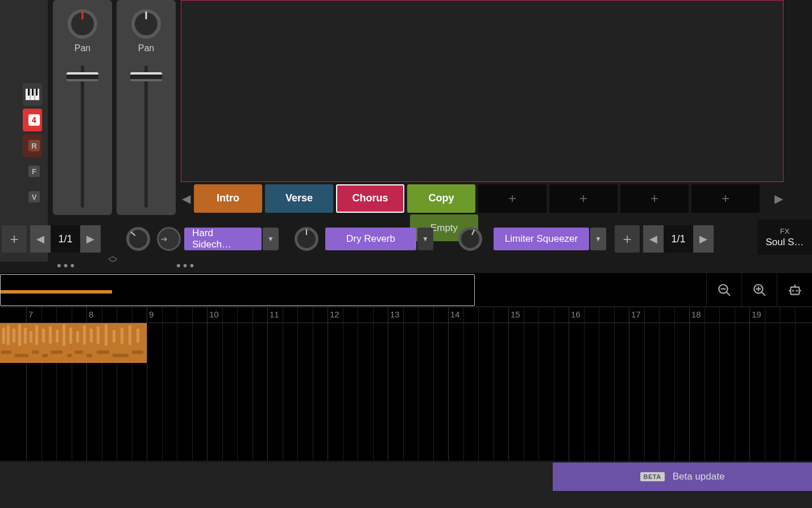  I want to click on piano-keys-icon, so click(32, 94).